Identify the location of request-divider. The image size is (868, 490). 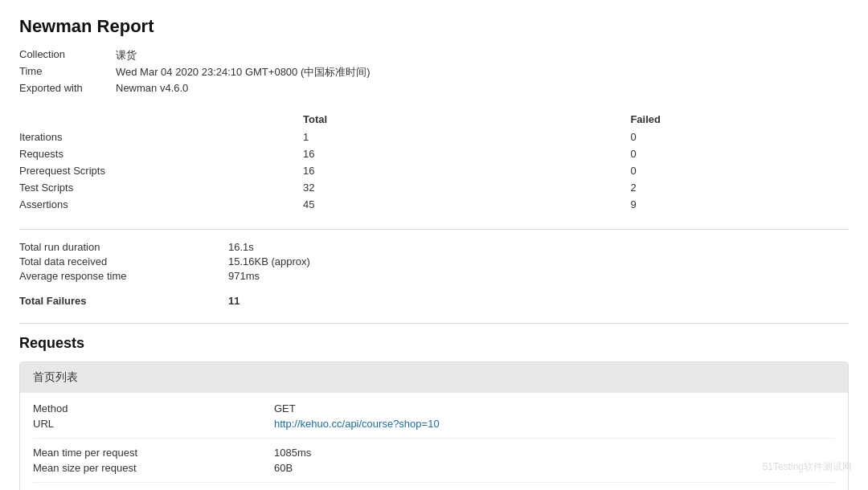
(434, 439).